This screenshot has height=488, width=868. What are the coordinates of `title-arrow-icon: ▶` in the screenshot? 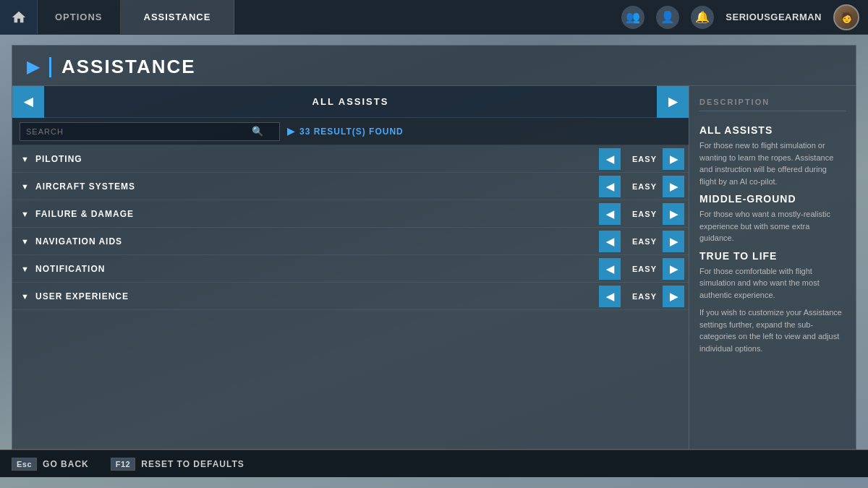 It's located at (33, 67).